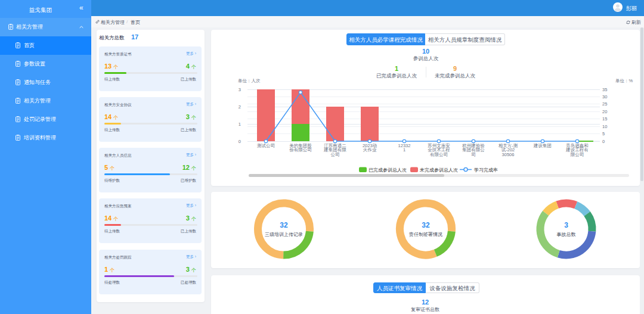  What do you see at coordinates (624, 81) in the screenshot?
I see `svg-text: 单位：%` at bounding box center [624, 81].